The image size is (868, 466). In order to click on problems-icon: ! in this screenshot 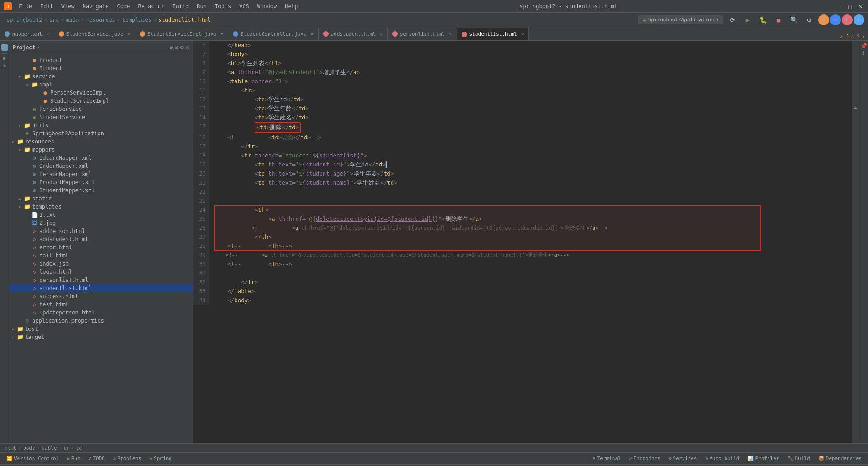, I will do `click(863, 53)`.